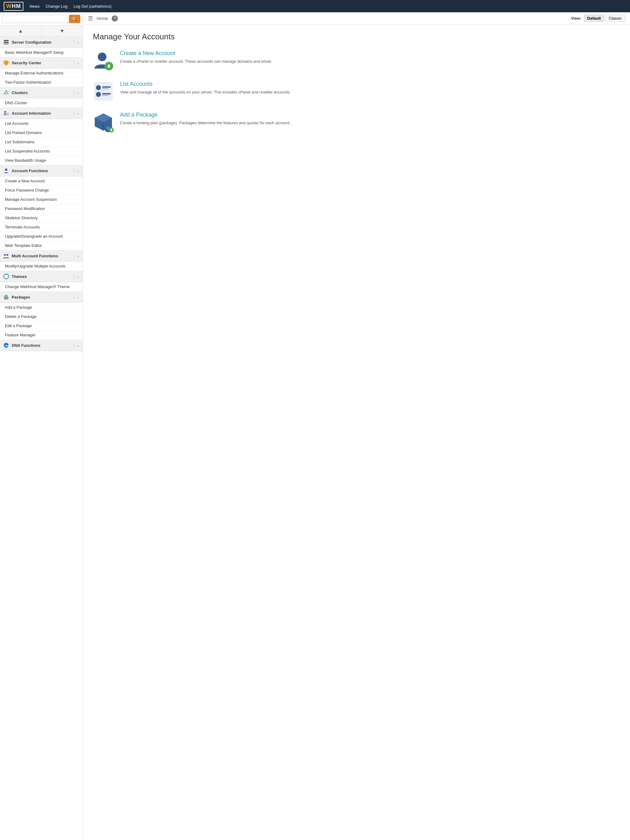  What do you see at coordinates (196, 57) in the screenshot?
I see `create-account-body: Create a New Account Create a cPanel or …` at bounding box center [196, 57].